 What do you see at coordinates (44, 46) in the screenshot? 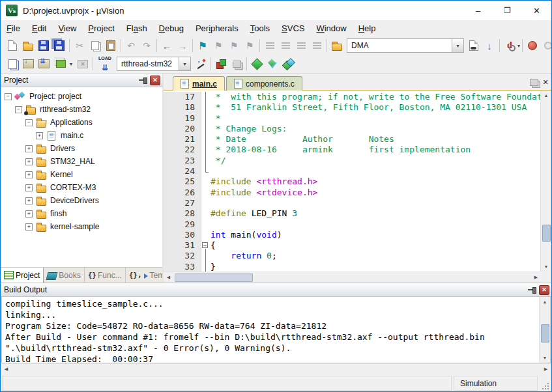
I see `save-button` at bounding box center [44, 46].